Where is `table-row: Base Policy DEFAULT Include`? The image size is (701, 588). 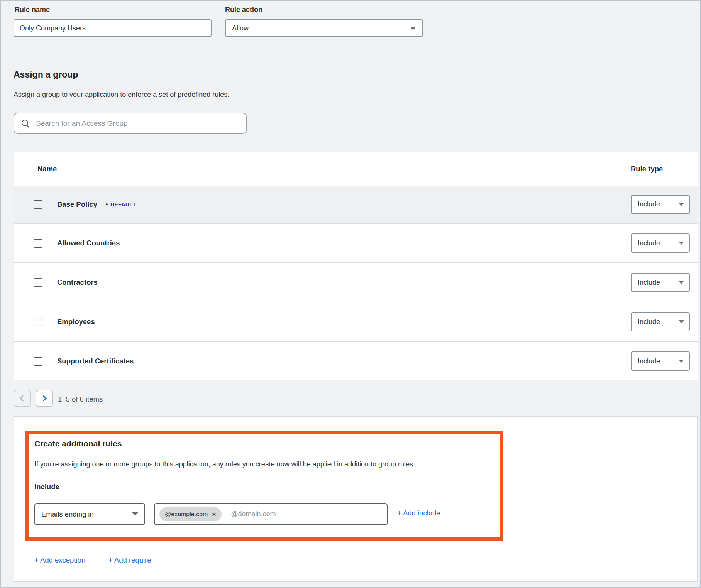
table-row: Base Policy DEFAULT Include is located at coordinates (356, 204).